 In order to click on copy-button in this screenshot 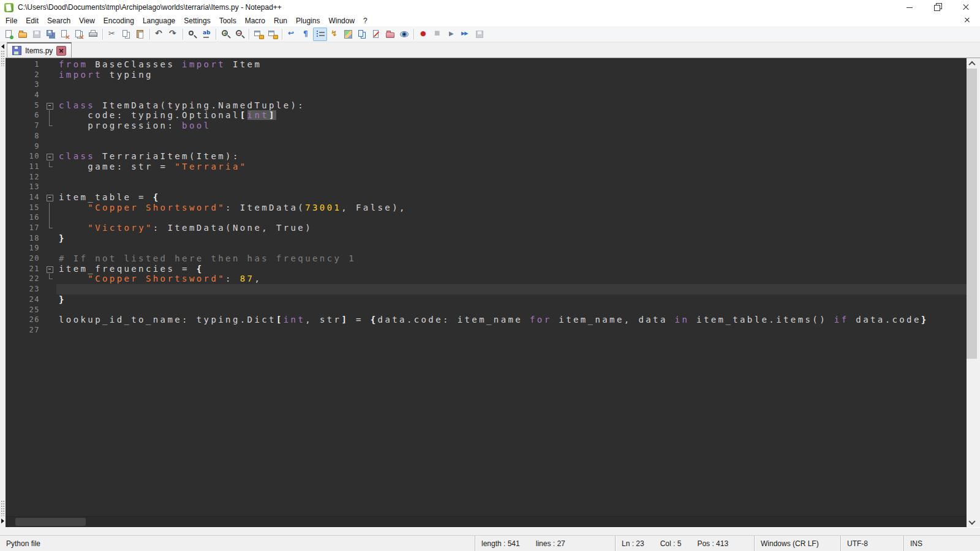, I will do `click(126, 34)`.